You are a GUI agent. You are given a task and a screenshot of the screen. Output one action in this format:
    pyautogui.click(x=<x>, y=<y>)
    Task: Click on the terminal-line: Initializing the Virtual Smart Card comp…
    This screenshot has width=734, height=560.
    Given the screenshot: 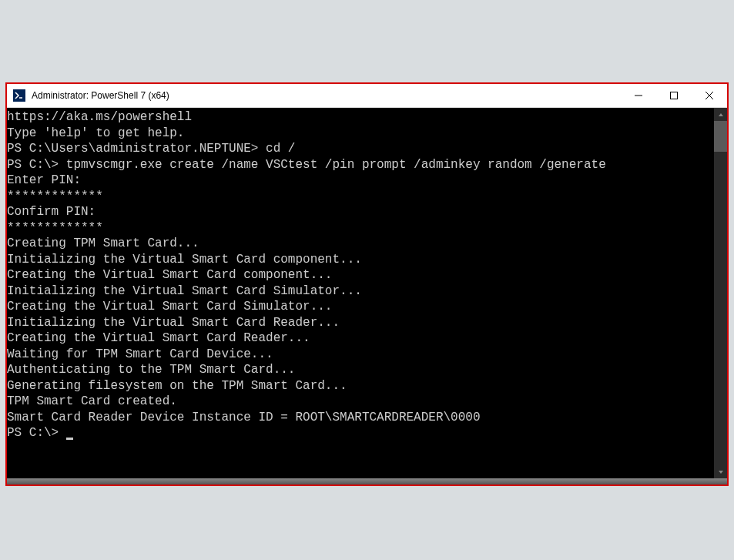 What is the action you would take?
    pyautogui.click(x=360, y=260)
    